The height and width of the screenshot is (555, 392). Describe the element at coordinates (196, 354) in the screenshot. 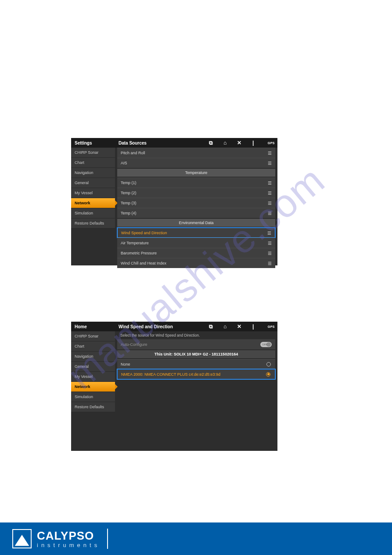

I see `unit-header: This Unit: SOLIX 10 MDI+ G2 - 1811150201…` at that location.